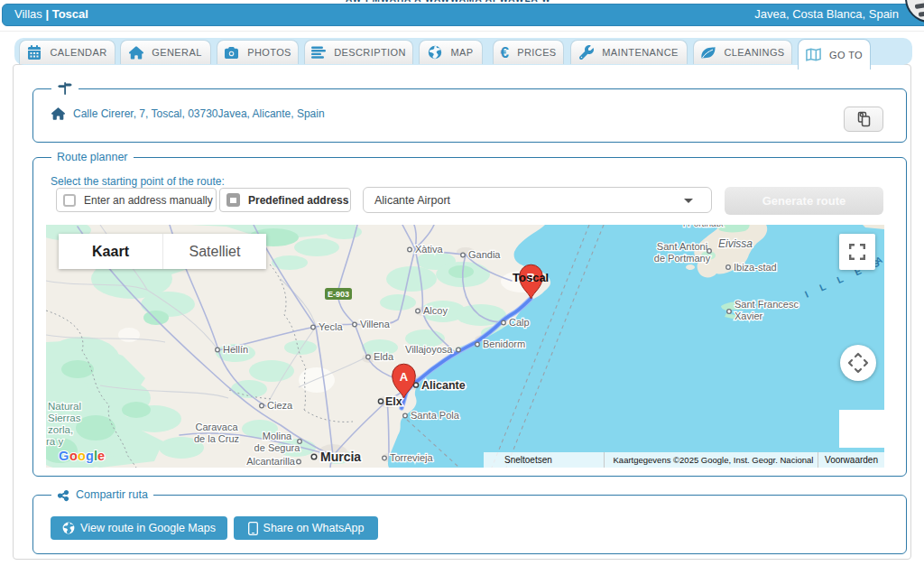 Image resolution: width=924 pixels, height=575 pixels. I want to click on svg-text: Toscal, so click(531, 278).